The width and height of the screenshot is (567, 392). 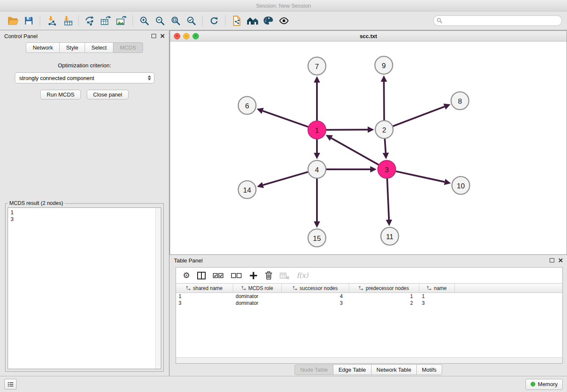 What do you see at coordinates (107, 95) in the screenshot?
I see `close-panel-button: Close panel` at bounding box center [107, 95].